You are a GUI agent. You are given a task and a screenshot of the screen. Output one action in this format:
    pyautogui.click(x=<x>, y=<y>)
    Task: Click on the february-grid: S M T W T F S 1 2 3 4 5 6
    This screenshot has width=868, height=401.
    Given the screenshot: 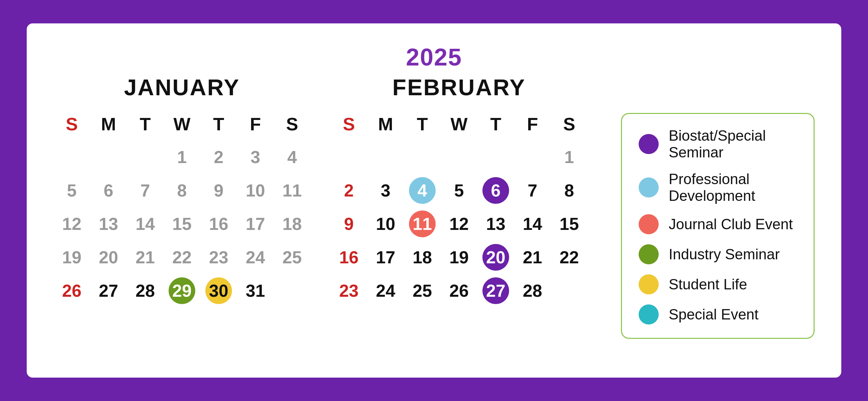 What is the action you would take?
    pyautogui.click(x=459, y=209)
    